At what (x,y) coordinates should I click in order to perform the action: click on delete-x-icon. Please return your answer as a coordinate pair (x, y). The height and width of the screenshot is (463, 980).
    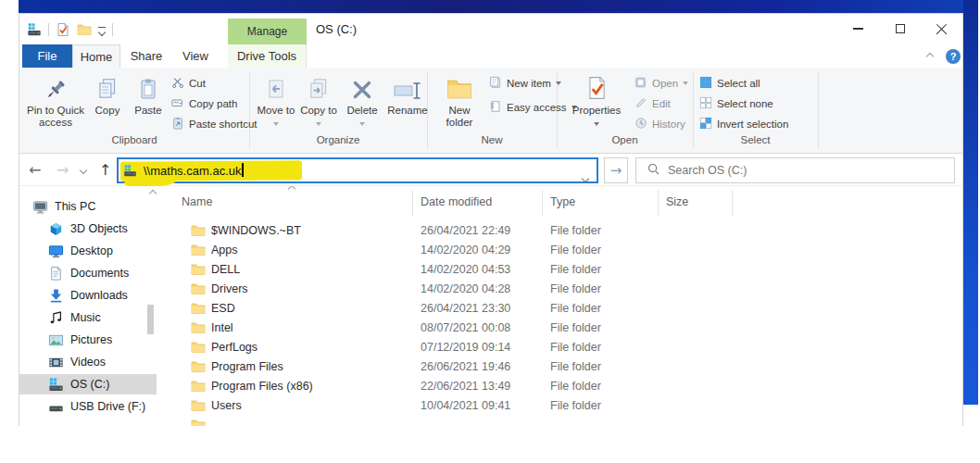
    Looking at the image, I should click on (362, 87).